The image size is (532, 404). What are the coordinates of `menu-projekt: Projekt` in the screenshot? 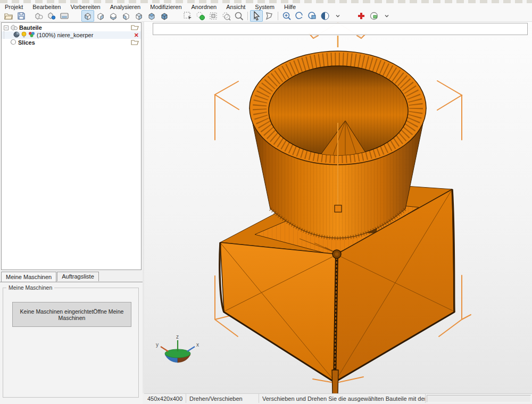 It's located at (14, 7).